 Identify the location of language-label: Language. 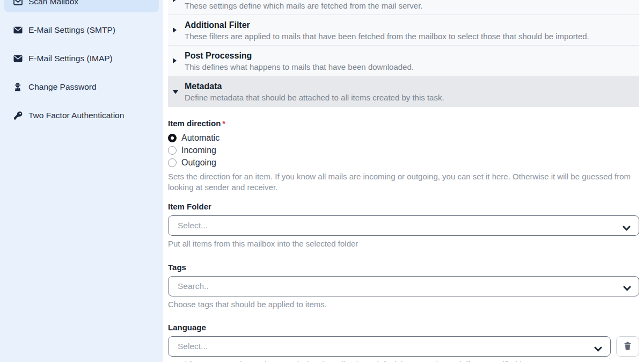
(404, 328).